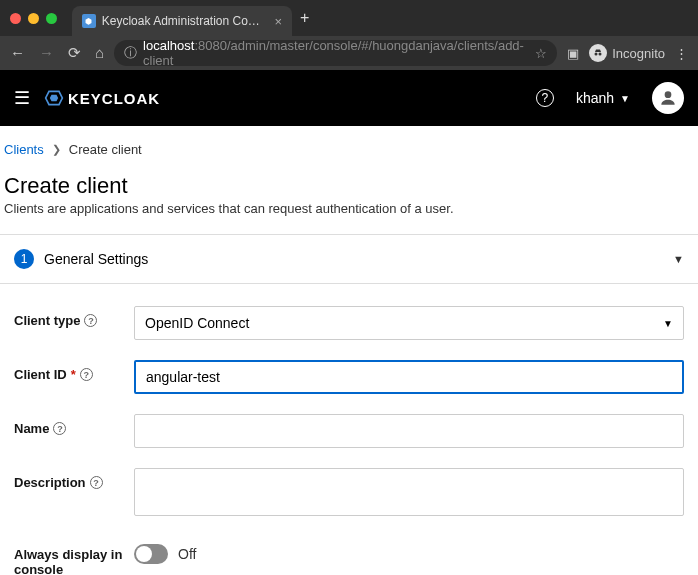 This screenshot has height=575, width=698. Describe the element at coordinates (349, 18) in the screenshot. I see `browser-tabs-bar: ⬢ Keycloak Administration Conso × +` at that location.